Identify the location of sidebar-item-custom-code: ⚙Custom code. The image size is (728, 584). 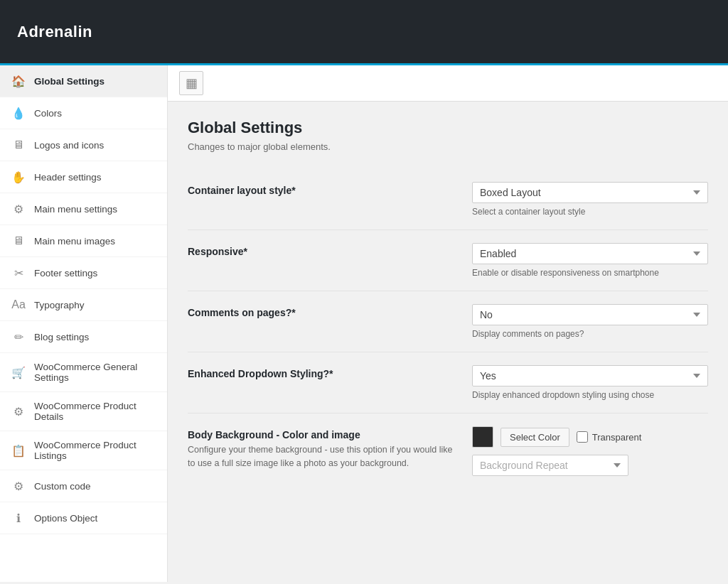
(84, 486).